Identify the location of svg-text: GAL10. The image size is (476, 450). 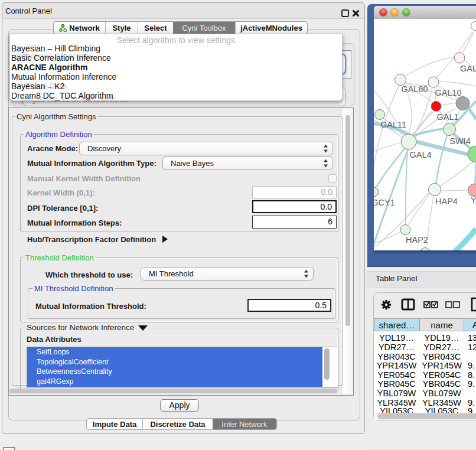
(448, 93).